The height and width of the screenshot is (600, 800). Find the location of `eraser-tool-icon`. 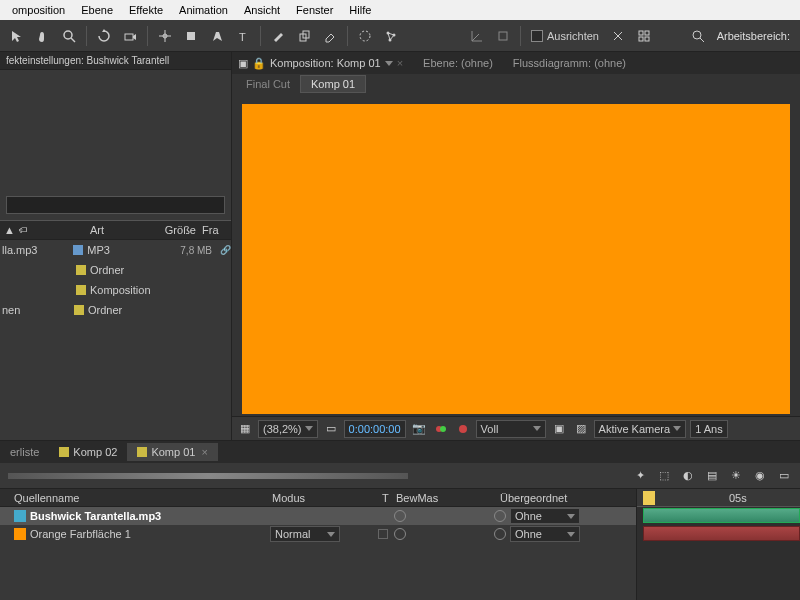

eraser-tool-icon is located at coordinates (330, 36).